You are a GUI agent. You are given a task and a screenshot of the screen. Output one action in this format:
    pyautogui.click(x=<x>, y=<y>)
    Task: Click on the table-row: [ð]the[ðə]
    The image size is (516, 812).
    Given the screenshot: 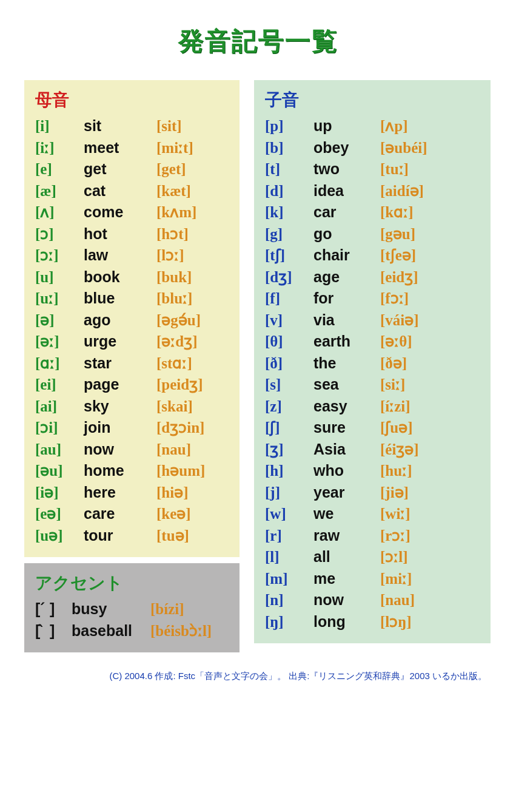 What is the action you would take?
    pyautogui.click(x=373, y=364)
    